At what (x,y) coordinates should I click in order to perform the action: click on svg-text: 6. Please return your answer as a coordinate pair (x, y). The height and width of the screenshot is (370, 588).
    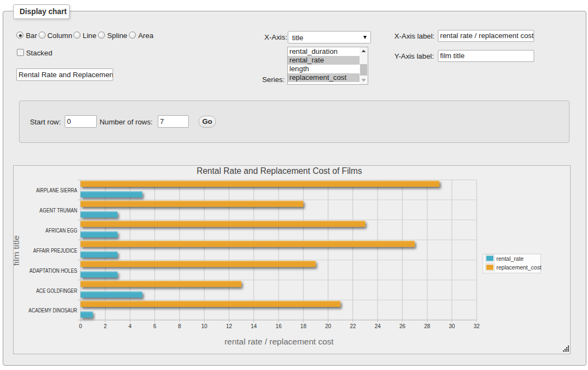
    Looking at the image, I should click on (155, 326).